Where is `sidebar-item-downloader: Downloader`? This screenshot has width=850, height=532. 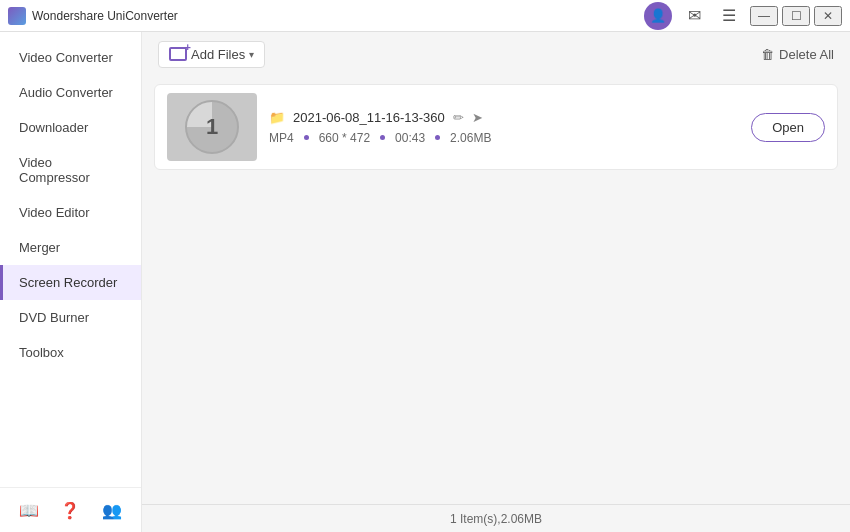 sidebar-item-downloader: Downloader is located at coordinates (70, 128).